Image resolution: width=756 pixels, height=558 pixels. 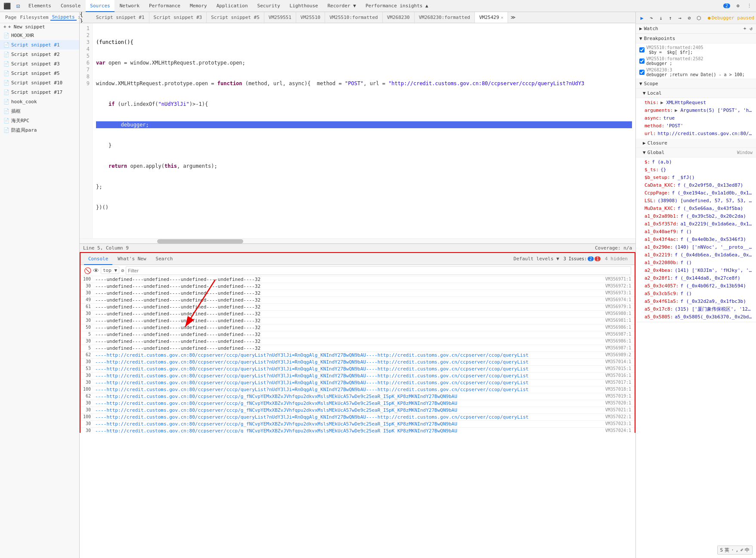 I want to click on console-row-source: VM357021:1, so click(x=620, y=410).